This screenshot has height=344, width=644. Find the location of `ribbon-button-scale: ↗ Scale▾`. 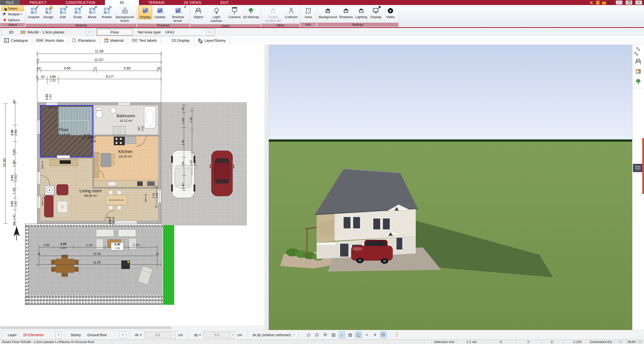

ribbon-button-scale: ↗ Scale▾ is located at coordinates (78, 13).